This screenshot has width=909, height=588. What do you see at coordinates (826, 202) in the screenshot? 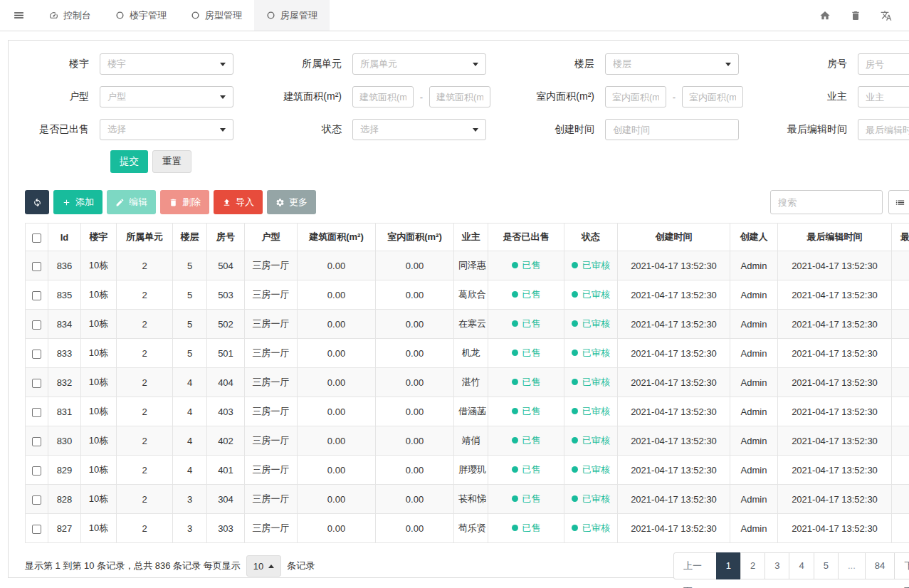
I see `search-input` at bounding box center [826, 202].